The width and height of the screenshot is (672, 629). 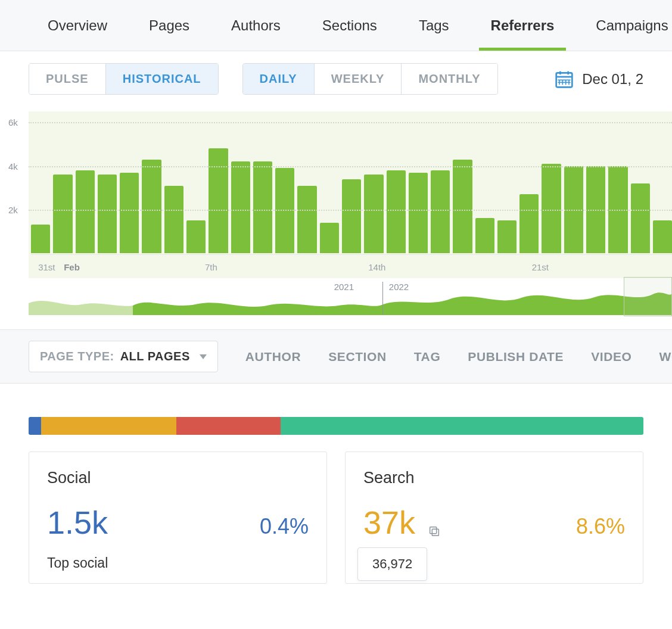 What do you see at coordinates (336, 426) in the screenshot?
I see `referrer-distribution-bar` at bounding box center [336, 426].